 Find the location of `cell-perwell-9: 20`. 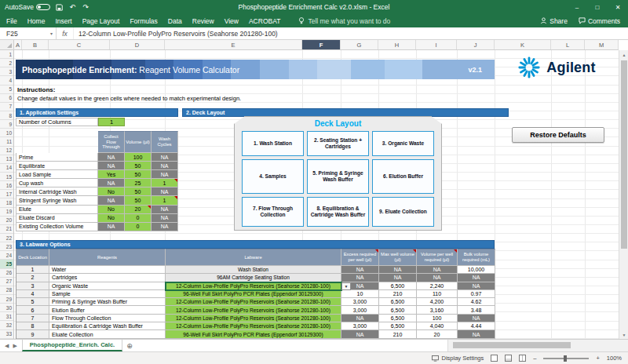

cell-perwell-9: 20 is located at coordinates (437, 334).